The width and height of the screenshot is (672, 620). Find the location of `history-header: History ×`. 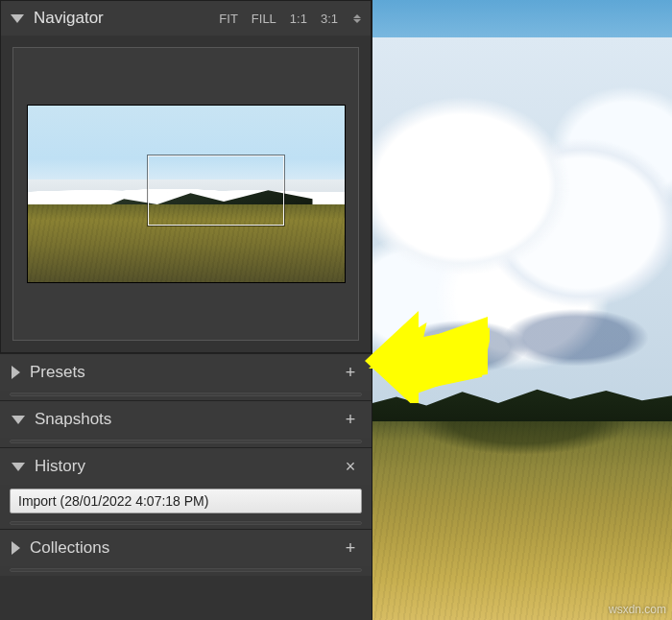

history-header: History × is located at coordinates (186, 466).